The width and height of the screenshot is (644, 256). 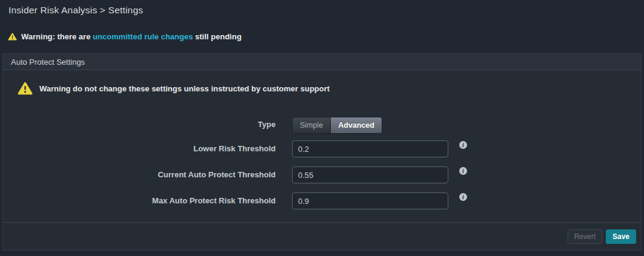 I want to click on save-button: Save, so click(x=621, y=237).